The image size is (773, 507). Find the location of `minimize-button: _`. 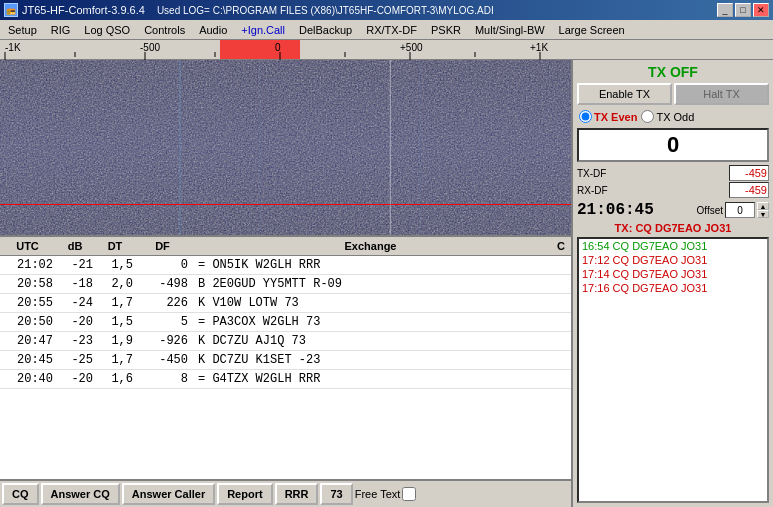

minimize-button: _ is located at coordinates (725, 10).